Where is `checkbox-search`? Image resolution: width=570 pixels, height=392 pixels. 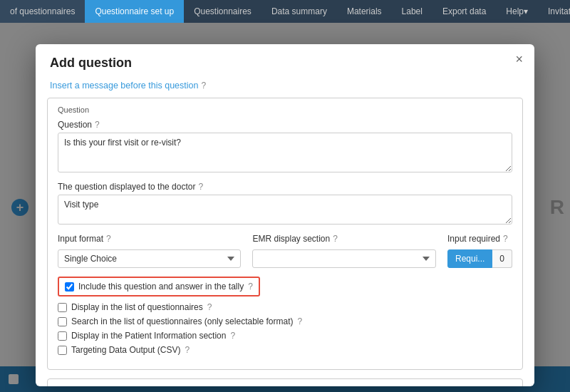 checkbox-search is located at coordinates (63, 322).